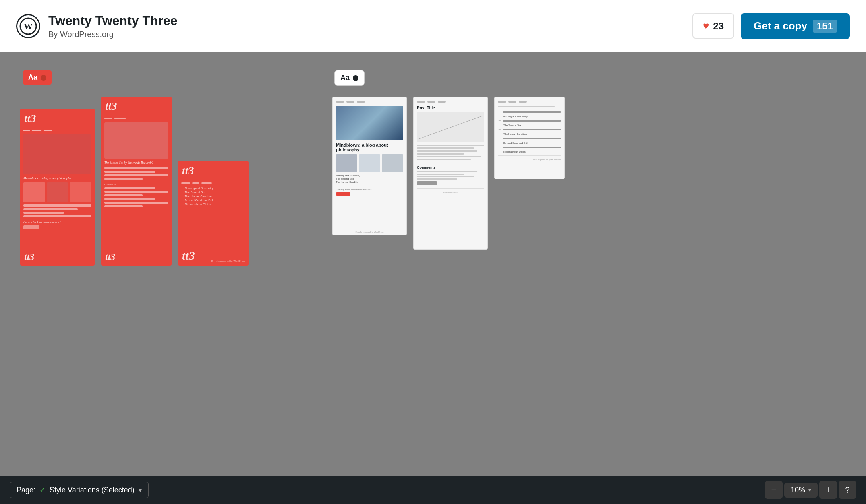 The image size is (866, 504). What do you see at coordinates (449, 173) in the screenshot?
I see `white-previews-group: Mindblown: a blog about philosophy. Nami…` at bounding box center [449, 173].